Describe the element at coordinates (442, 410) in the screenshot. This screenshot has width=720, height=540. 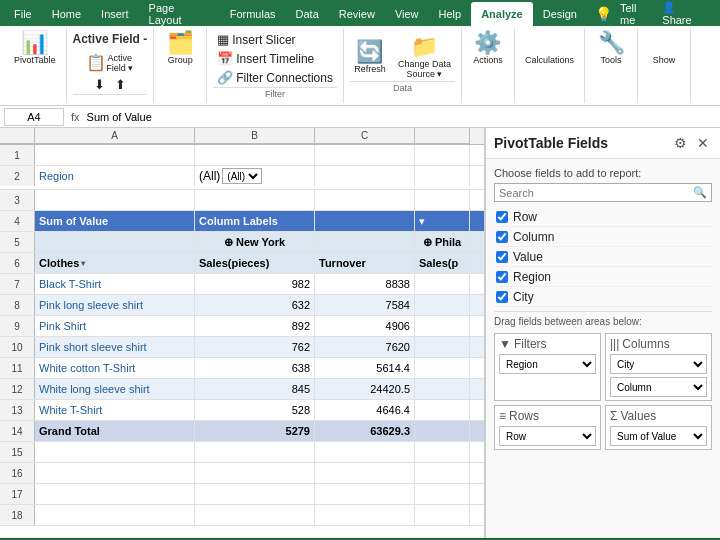
I see `cell-d13` at that location.